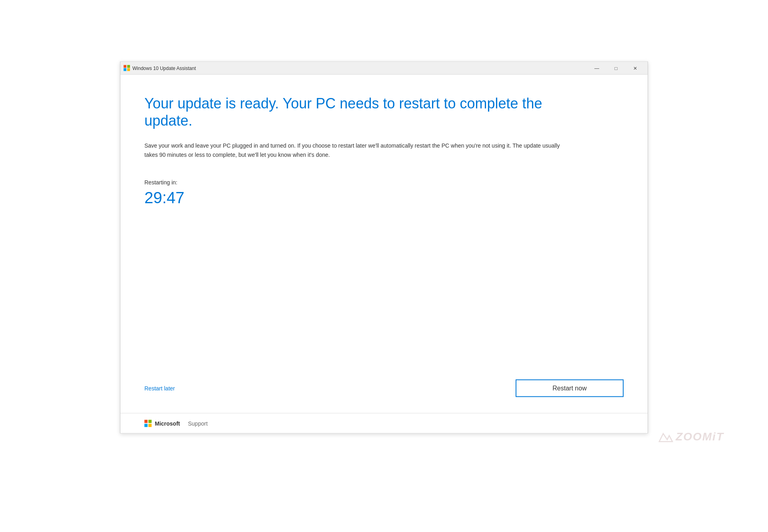  I want to click on microsoft-label: Microsoft, so click(167, 423).